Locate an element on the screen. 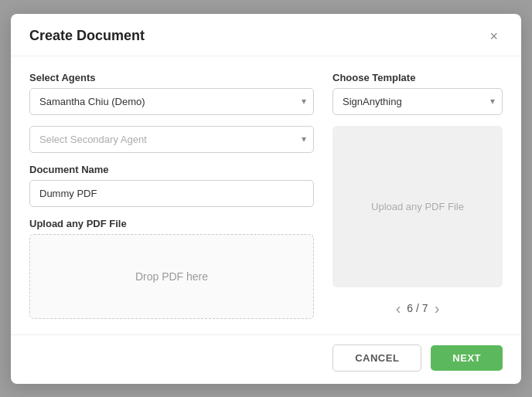 The image size is (532, 397). template-nav: ‹ 6 / 7 › is located at coordinates (418, 309).